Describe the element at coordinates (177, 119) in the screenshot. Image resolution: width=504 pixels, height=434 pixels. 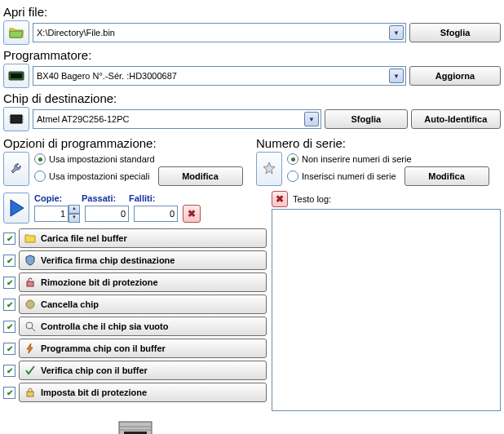
I see `chip-combo: Atmel AT29C256-12PC ▼` at that location.